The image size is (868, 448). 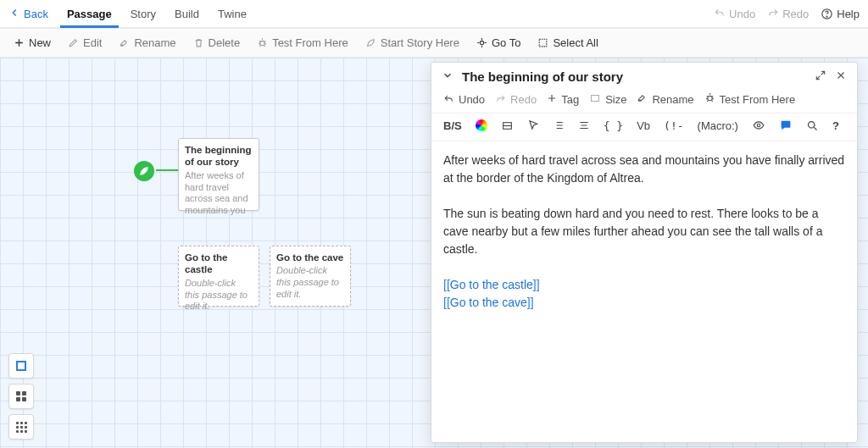 What do you see at coordinates (821, 76) in the screenshot?
I see `expand-button` at bounding box center [821, 76].